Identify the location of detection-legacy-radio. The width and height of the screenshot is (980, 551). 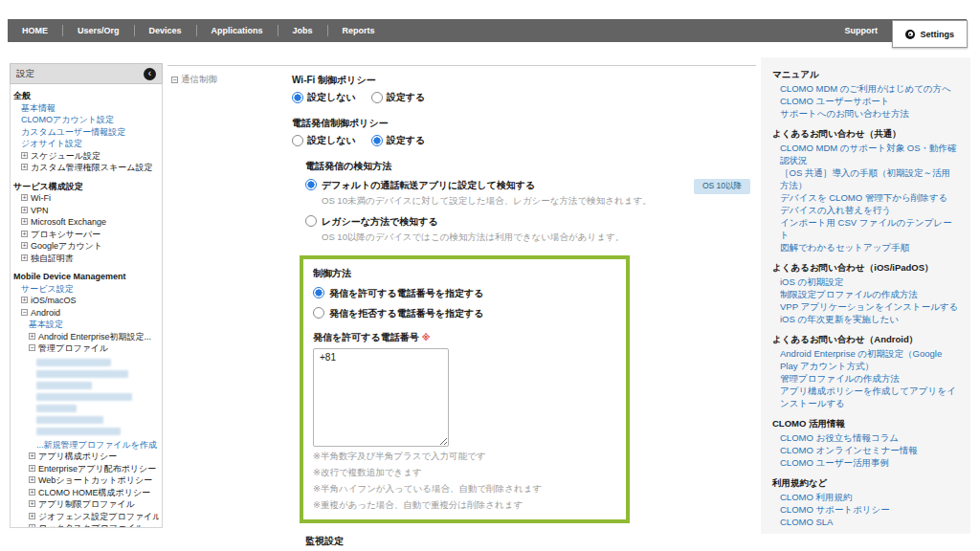
(311, 221).